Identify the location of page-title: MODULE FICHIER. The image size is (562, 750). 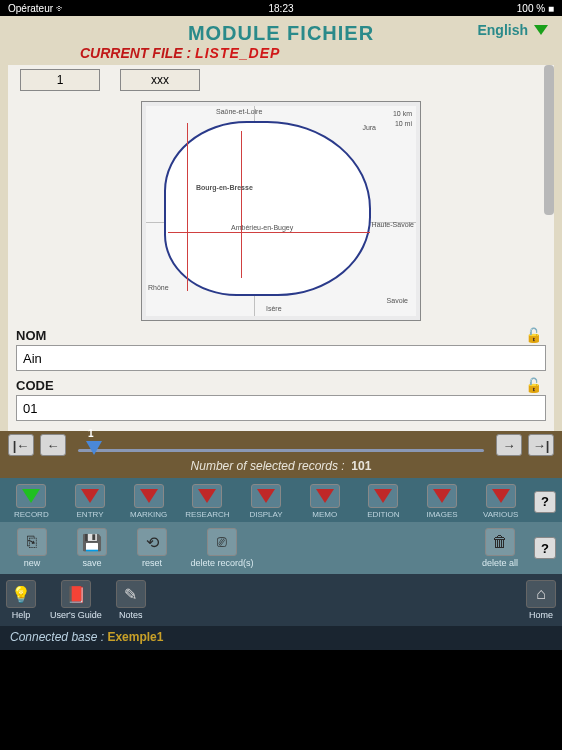
(281, 34).